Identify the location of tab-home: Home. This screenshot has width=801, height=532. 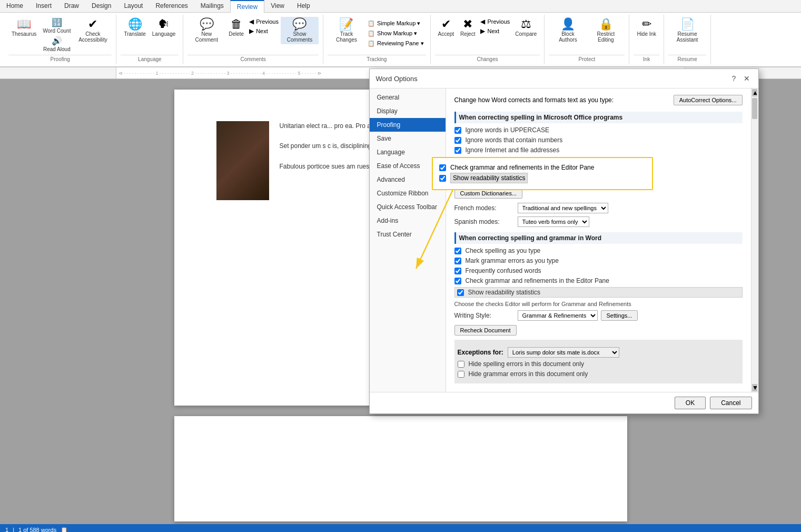
(15, 6).